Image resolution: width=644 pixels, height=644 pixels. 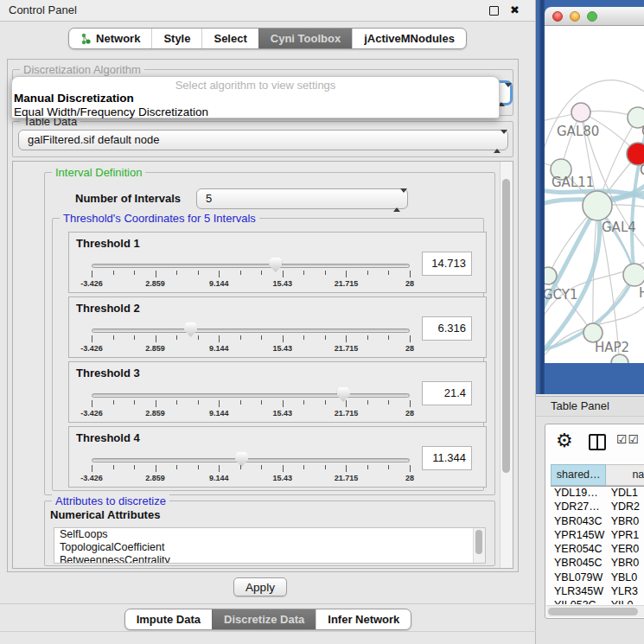 I want to click on panel-title: Control Panel, so click(x=43, y=10).